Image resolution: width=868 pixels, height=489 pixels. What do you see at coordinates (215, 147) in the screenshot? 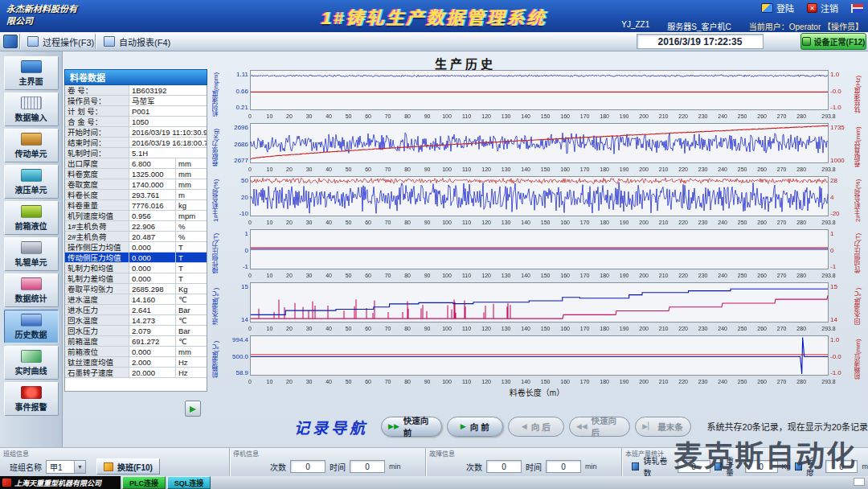
I see `chart-left-axis-label: 卷取张力(Kg)` at bounding box center [215, 147].